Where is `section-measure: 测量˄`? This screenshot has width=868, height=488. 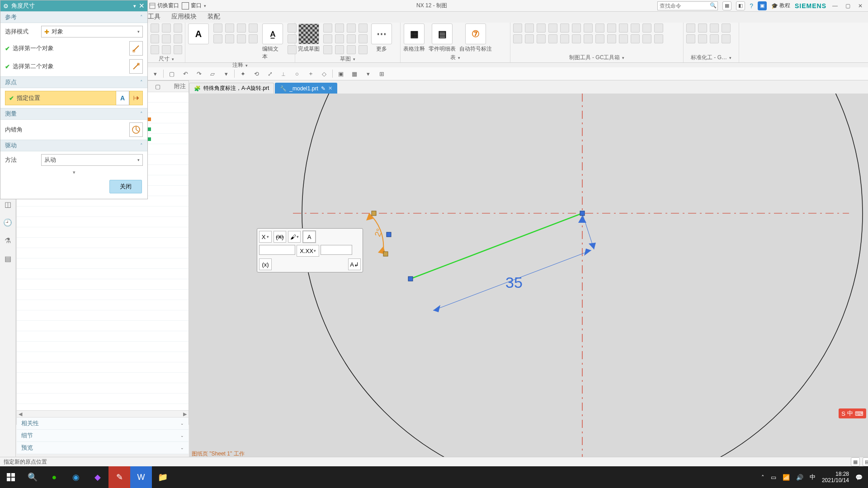
section-measure: 测量˄ is located at coordinates (74, 114).